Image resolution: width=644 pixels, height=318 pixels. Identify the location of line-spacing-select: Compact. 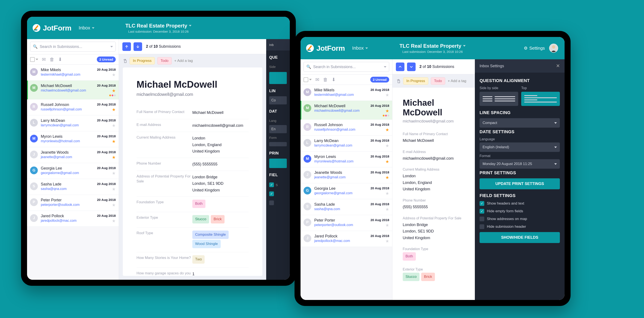
(520, 123).